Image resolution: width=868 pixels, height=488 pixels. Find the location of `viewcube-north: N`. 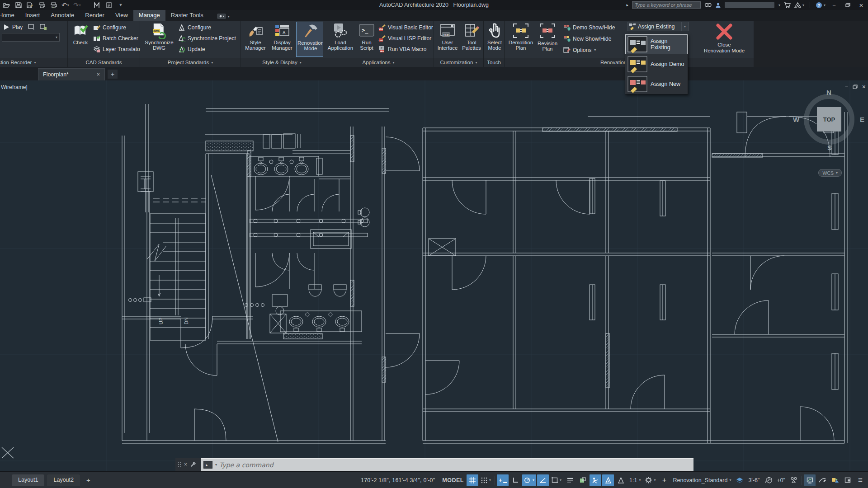

viewcube-north: N is located at coordinates (829, 92).